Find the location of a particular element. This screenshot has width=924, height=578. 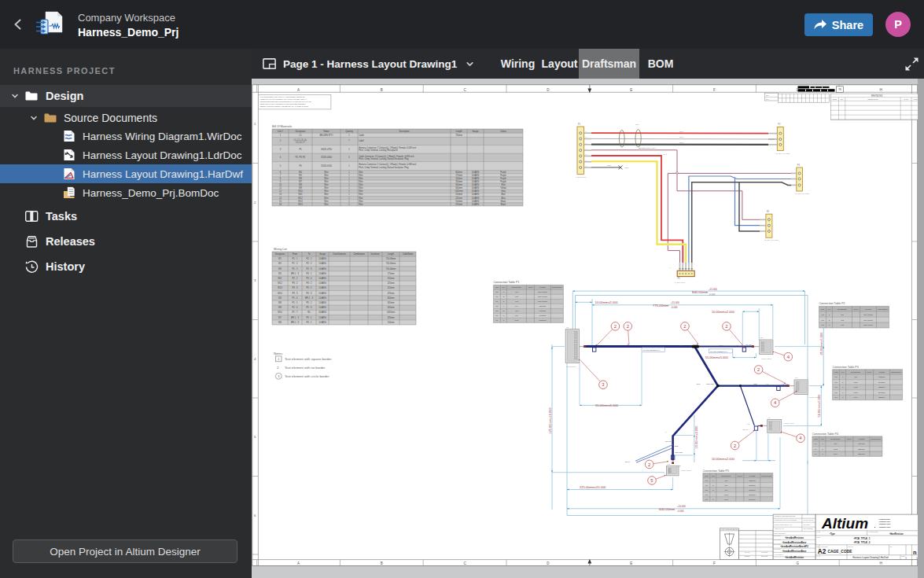

svg-text: P1 : 1 is located at coordinates (296, 259).